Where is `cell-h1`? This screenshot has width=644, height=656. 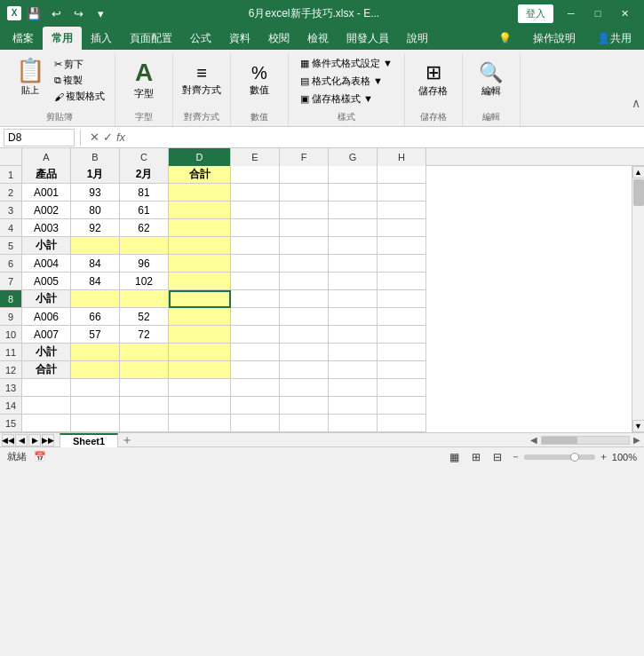
cell-h1 is located at coordinates (402, 175).